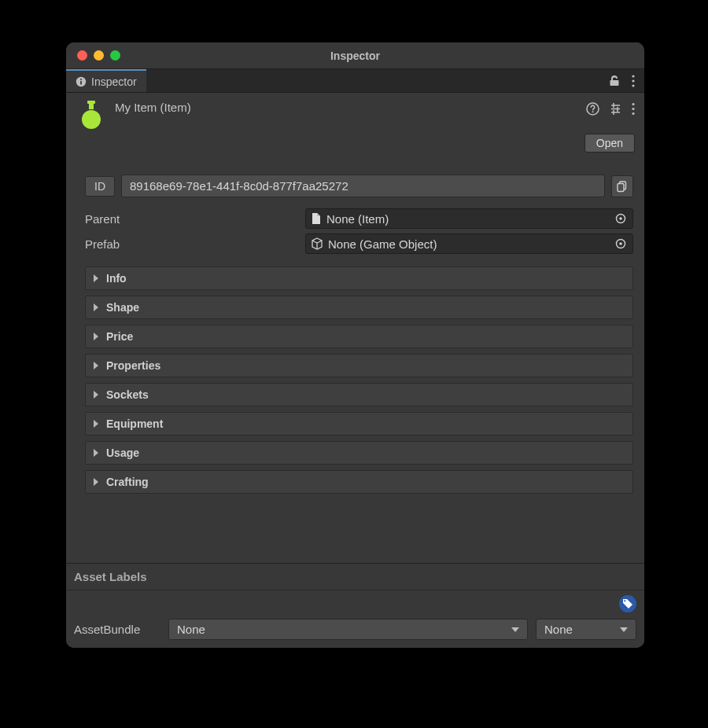 The image size is (708, 728). What do you see at coordinates (106, 80) in the screenshot?
I see `tab-inspector: Inspector` at bounding box center [106, 80].